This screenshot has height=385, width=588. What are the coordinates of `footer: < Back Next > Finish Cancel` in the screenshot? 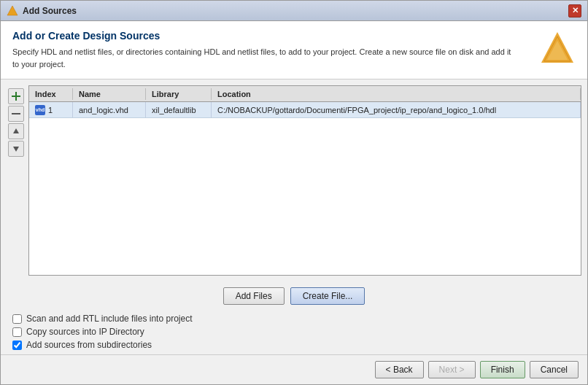 It's located at (294, 369).